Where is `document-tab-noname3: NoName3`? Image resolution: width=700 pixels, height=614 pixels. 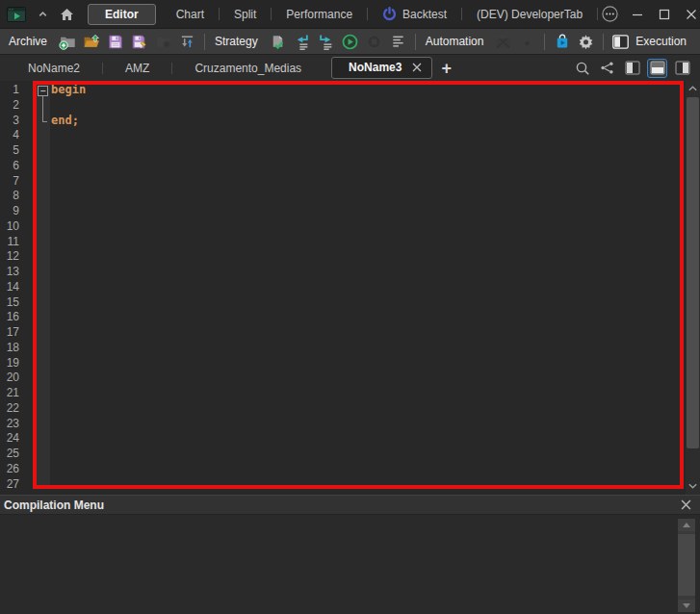
document-tab-noname3: NoName3 is located at coordinates (381, 67).